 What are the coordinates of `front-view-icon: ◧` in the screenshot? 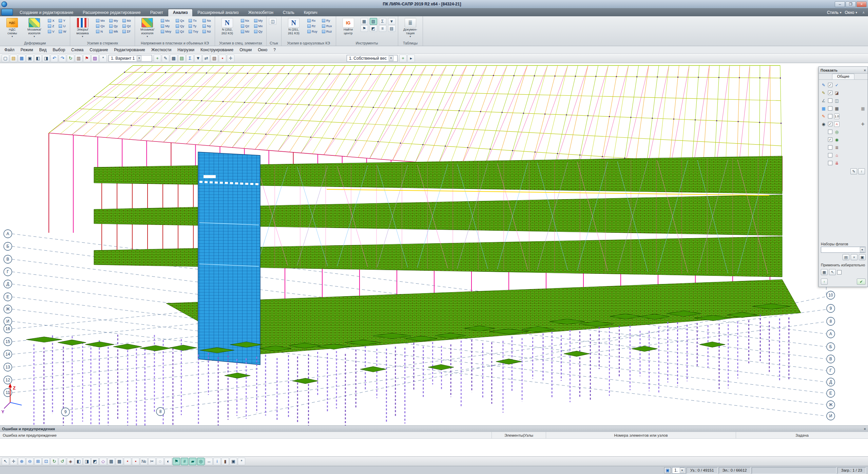 It's located at (79, 461).